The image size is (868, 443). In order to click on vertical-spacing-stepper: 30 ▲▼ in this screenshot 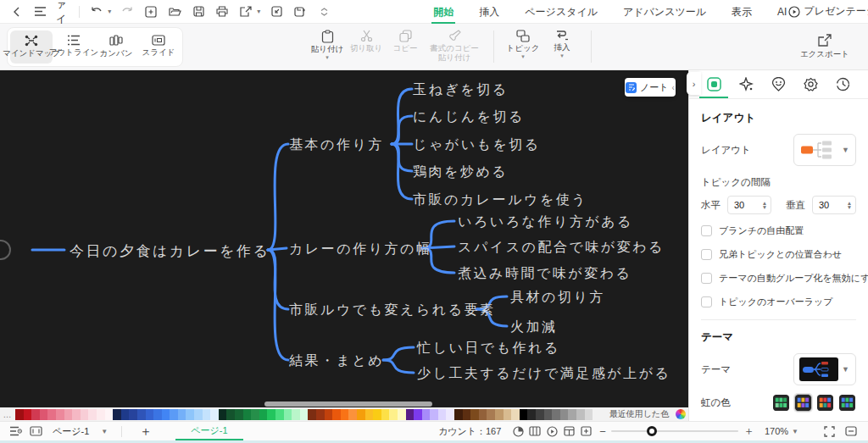, I will do `click(834, 205)`.